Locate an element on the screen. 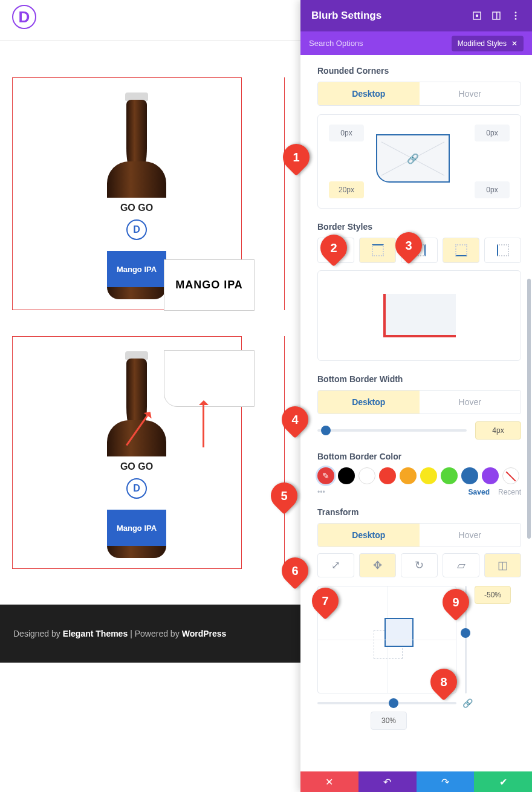 This screenshot has height=792, width=532. footer-cms-link: WordPress is located at coordinates (204, 634).